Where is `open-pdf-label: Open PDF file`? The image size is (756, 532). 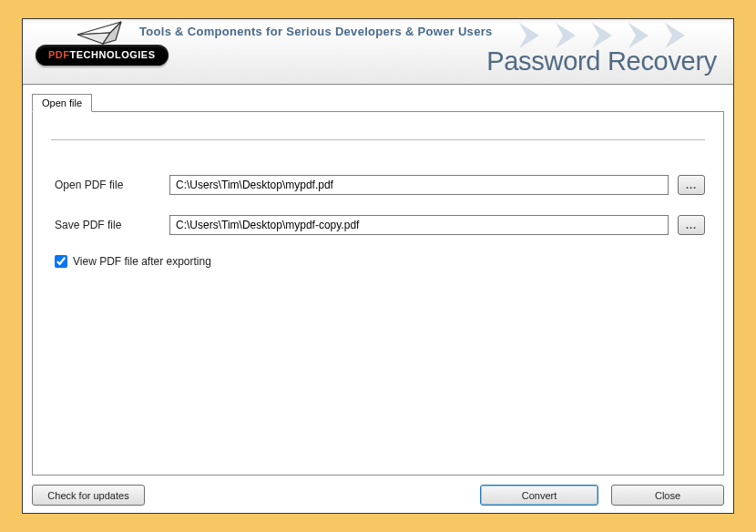
open-pdf-label: Open PDF file is located at coordinates (110, 185).